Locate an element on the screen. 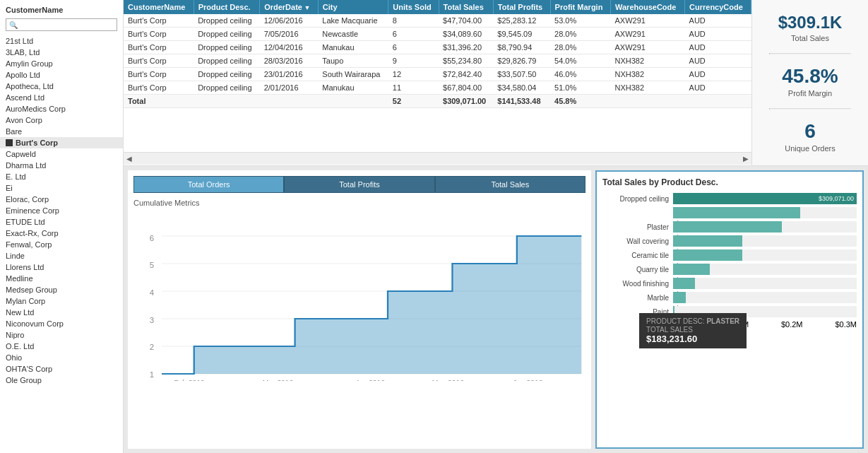 The image size is (868, 453). table-cell: 46.0% is located at coordinates (581, 75).